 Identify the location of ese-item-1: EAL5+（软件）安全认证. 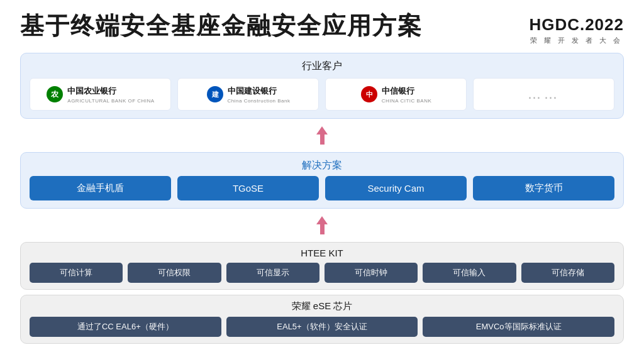
(322, 327).